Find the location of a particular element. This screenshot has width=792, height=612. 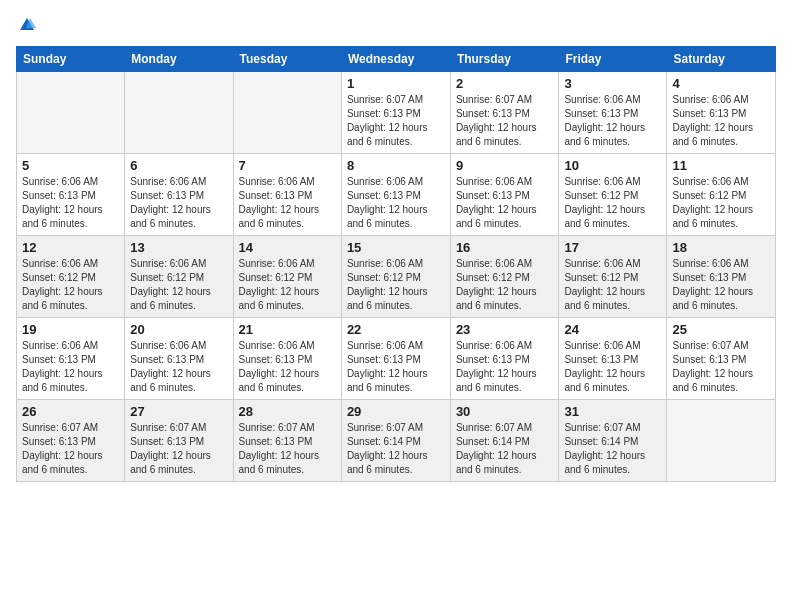

day-number: 26 is located at coordinates (70, 412).